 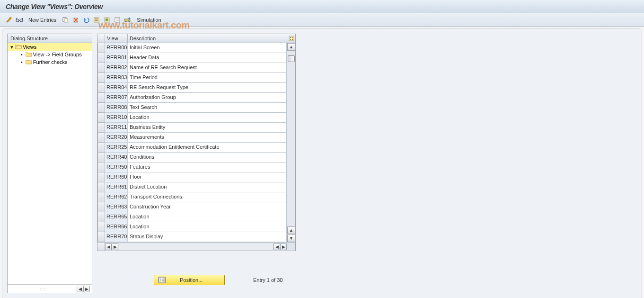 I want to click on hscroll-track, so click(x=196, y=247).